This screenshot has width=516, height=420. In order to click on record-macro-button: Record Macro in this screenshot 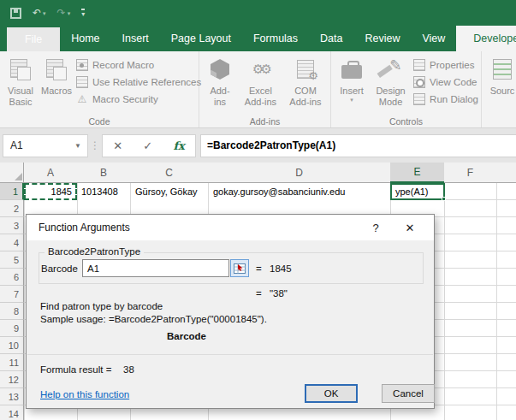, I will do `click(139, 65)`.